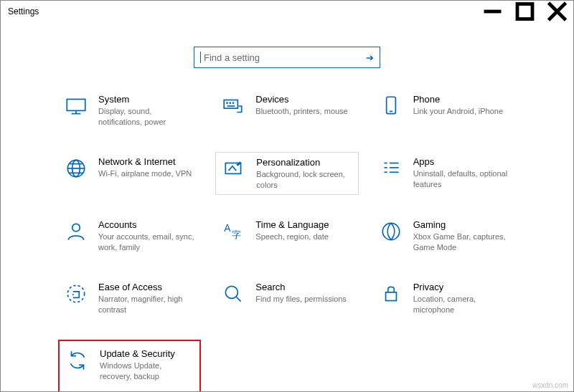 The image size is (574, 392). Describe the element at coordinates (23, 11) in the screenshot. I see `window-title: Settings` at that location.